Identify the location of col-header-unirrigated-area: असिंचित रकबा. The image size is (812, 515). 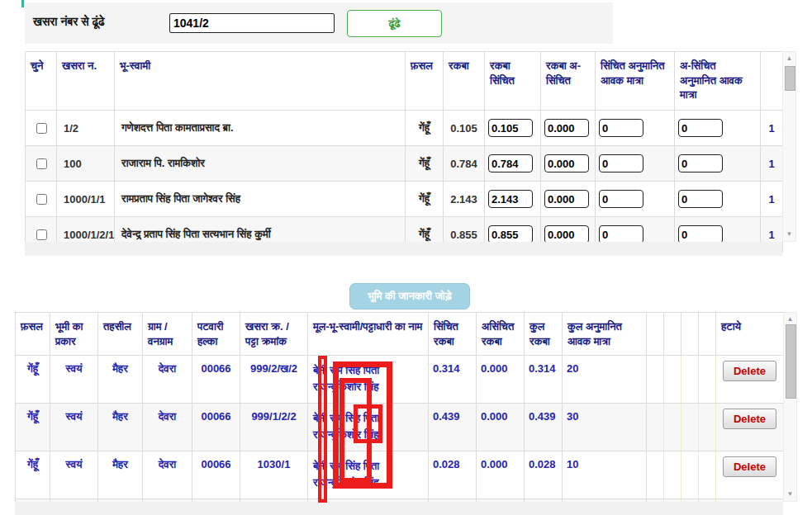
(501, 334).